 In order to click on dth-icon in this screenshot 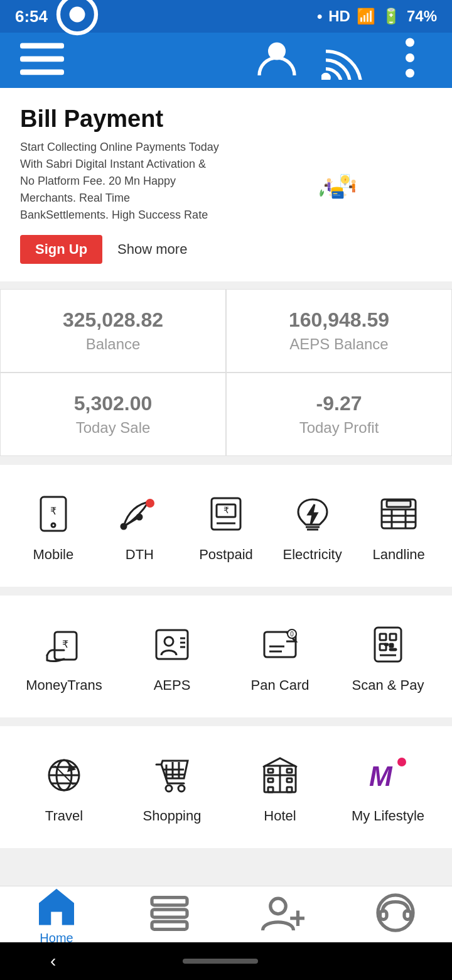, I will do `click(139, 514)`.